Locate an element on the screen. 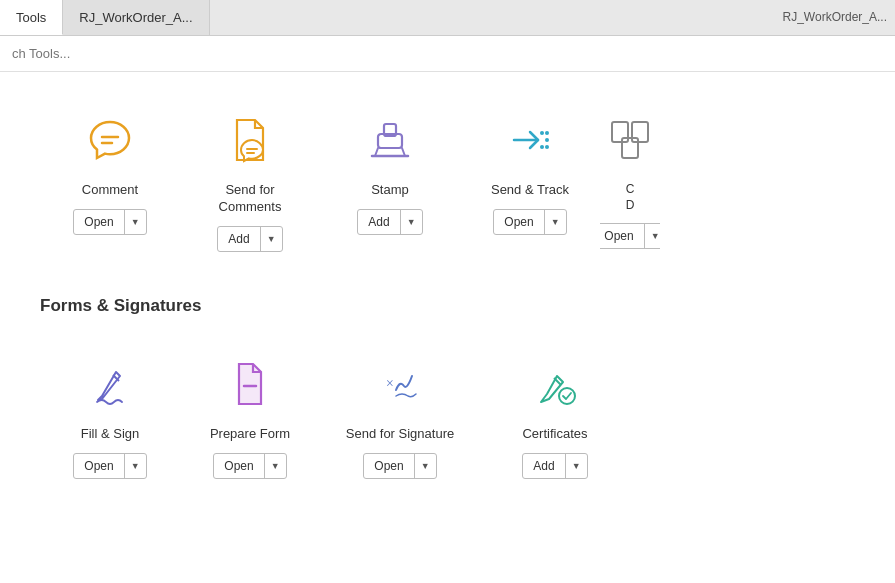 The height and width of the screenshot is (583, 895). stamp-label: Stamp is located at coordinates (390, 190).